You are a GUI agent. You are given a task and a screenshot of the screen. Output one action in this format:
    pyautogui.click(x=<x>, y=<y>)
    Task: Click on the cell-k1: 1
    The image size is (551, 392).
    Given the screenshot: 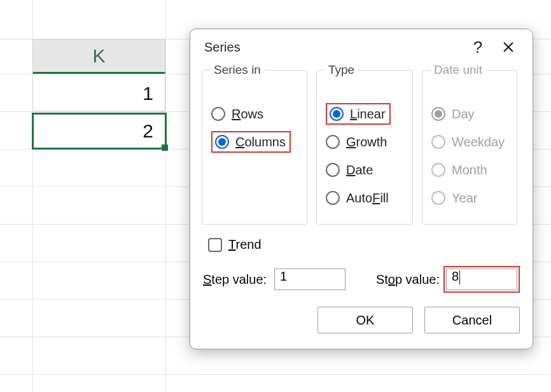 What is the action you would take?
    pyautogui.click(x=99, y=94)
    